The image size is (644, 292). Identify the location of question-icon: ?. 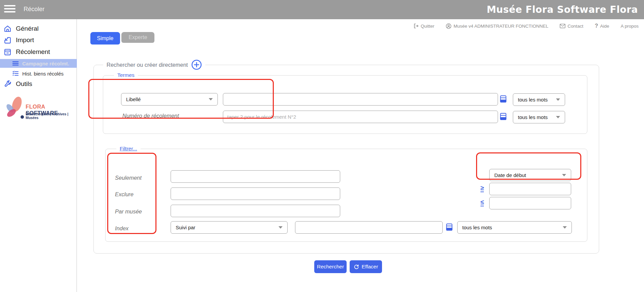
(596, 26).